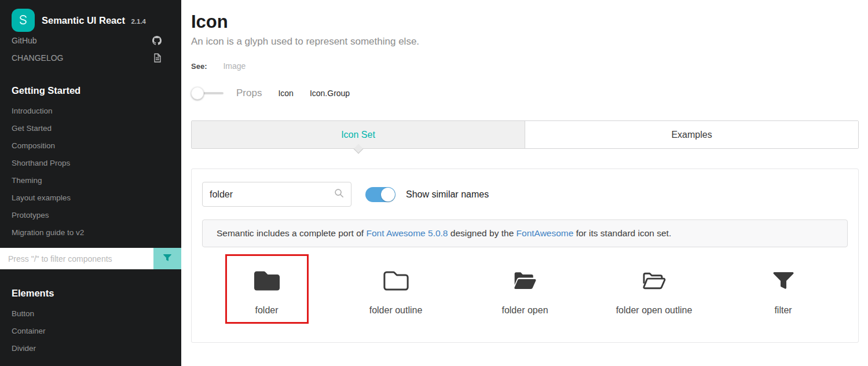 The height and width of the screenshot is (366, 868). What do you see at coordinates (83, 20) in the screenshot?
I see `app-title: Semantic UI React` at bounding box center [83, 20].